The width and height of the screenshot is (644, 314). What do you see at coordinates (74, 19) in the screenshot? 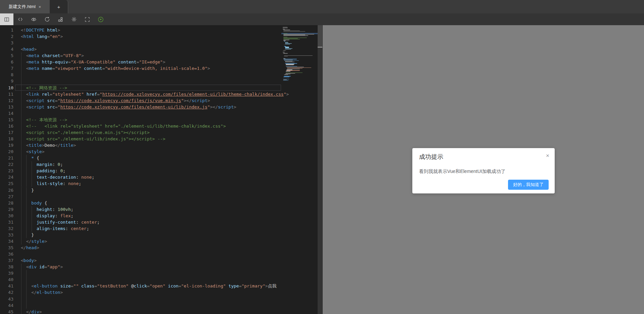
I see `theme-button` at bounding box center [74, 19].